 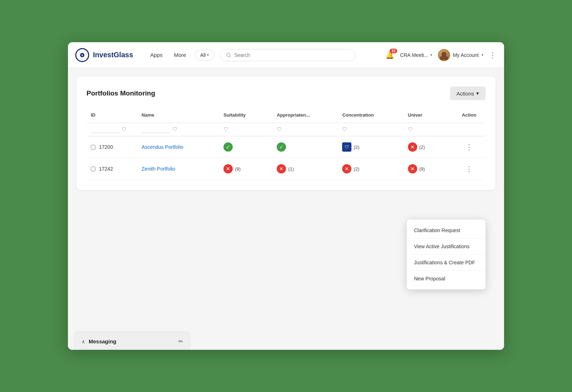 What do you see at coordinates (112, 116) in the screenshot?
I see `col-header-id: ID` at bounding box center [112, 116].